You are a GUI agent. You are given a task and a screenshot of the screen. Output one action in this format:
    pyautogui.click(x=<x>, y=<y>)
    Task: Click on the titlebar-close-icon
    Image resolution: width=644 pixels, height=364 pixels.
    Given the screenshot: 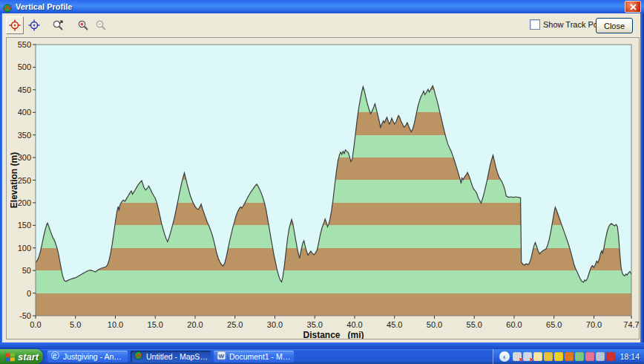 What is the action you would take?
    pyautogui.click(x=633, y=7)
    